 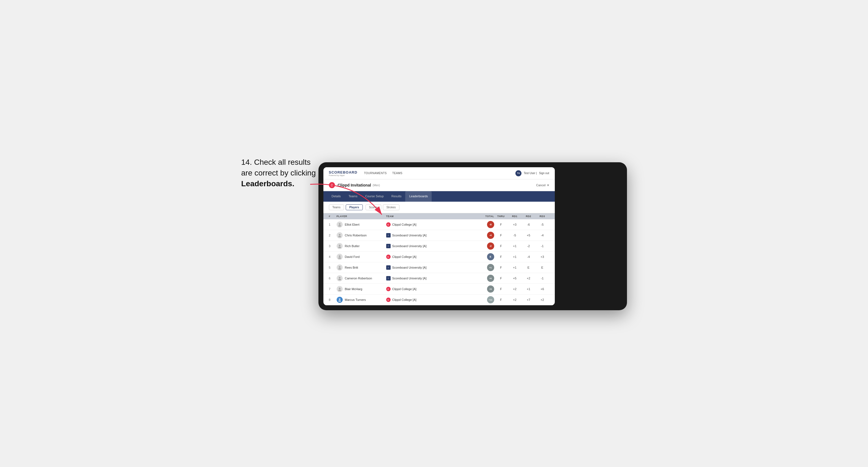 I want to click on logo-text: SCOREBOARD, so click(x=343, y=173).